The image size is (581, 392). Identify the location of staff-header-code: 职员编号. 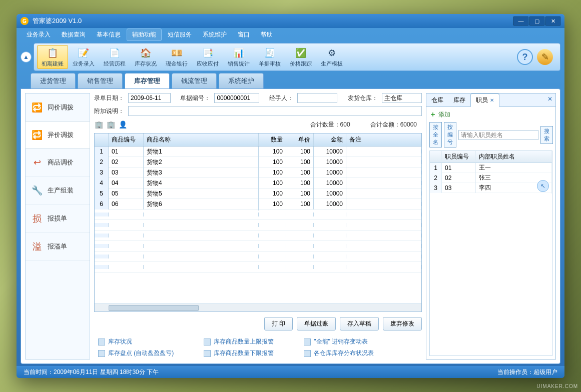
(459, 157).